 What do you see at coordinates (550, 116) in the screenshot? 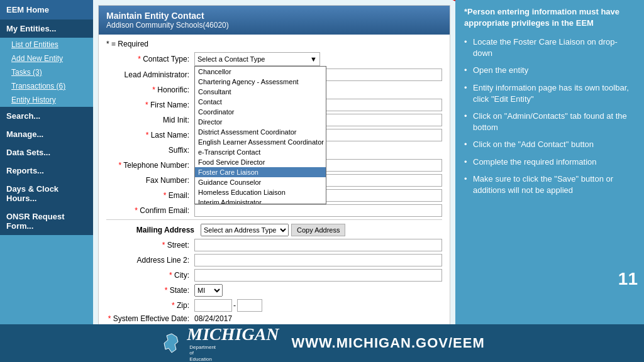
I see `bullet-list: Locate the Foster Care Liaison on drop-d…` at bounding box center [550, 116].